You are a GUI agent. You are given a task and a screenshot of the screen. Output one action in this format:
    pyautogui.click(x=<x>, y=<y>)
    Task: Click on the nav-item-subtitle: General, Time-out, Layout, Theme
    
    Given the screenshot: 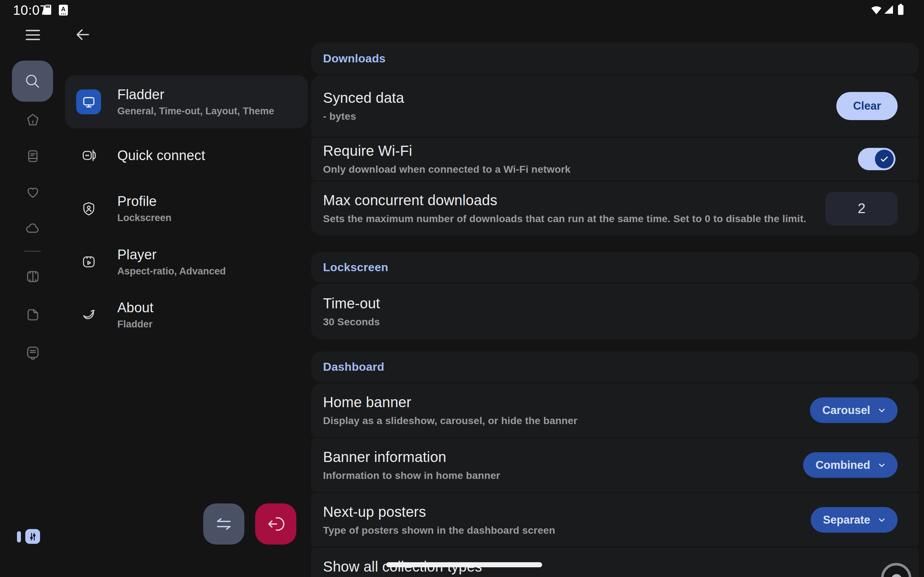 What is the action you would take?
    pyautogui.click(x=195, y=111)
    